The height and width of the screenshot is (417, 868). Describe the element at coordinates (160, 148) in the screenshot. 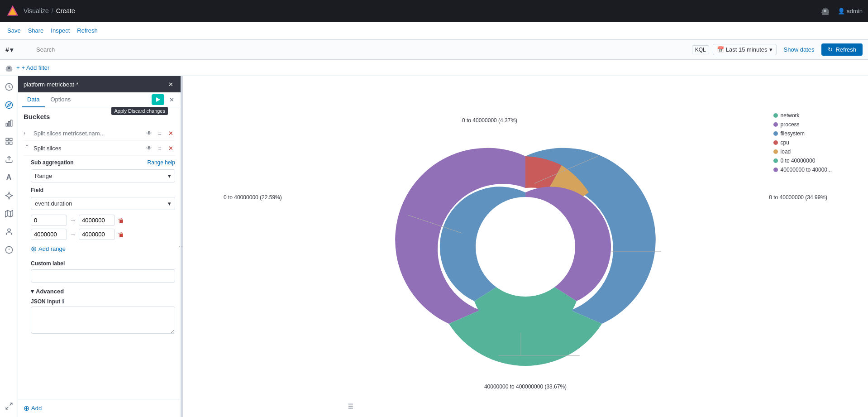

I see `bucket-2-equals-btn: =` at that location.